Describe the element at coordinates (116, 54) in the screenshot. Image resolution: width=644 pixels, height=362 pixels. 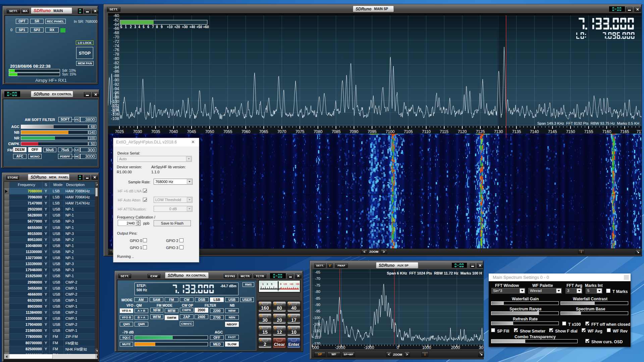
I see `svg-text: -78` at that location.